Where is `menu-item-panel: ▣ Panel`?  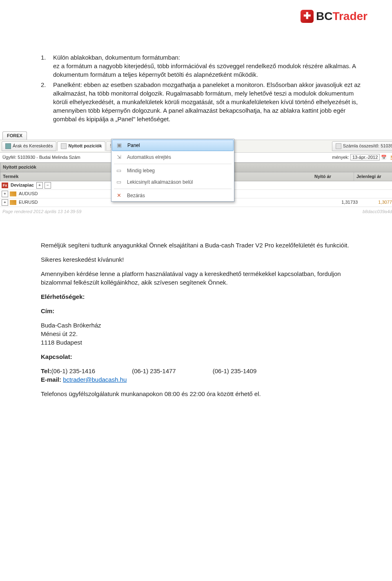 menu-item-panel: ▣ Panel is located at coordinates (173, 145).